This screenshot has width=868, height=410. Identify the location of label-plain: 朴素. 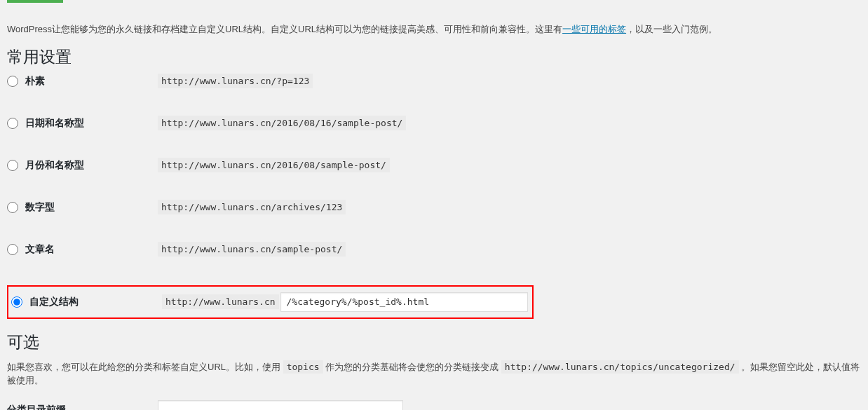
(35, 81).